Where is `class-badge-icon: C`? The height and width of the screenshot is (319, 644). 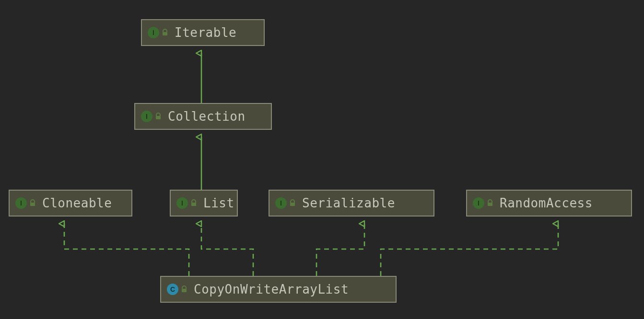 class-badge-icon: C is located at coordinates (173, 289).